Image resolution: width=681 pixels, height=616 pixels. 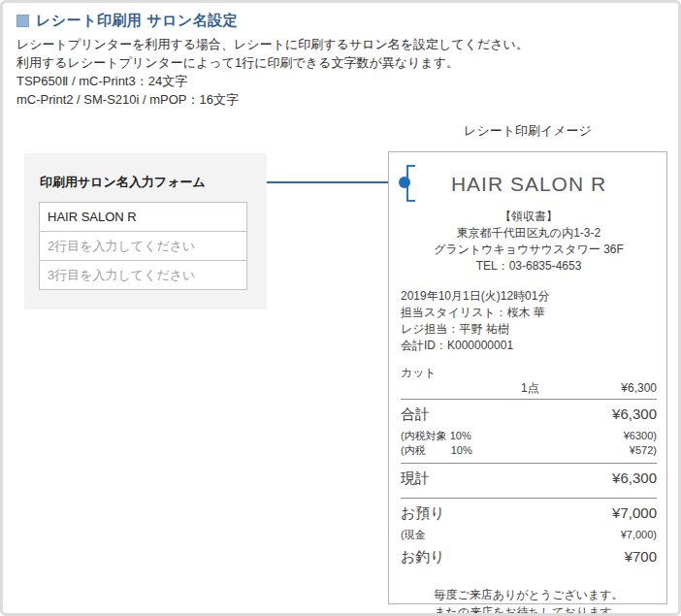 I want to click on receipt-stylist: 担当スタイリスト：桜木 華, so click(x=529, y=312).